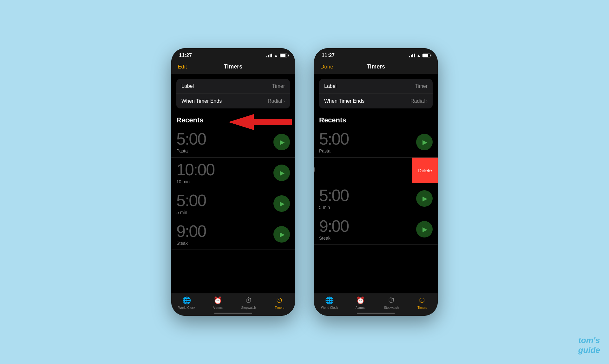 The image size is (609, 364). What do you see at coordinates (191, 231) in the screenshot?
I see `timer-time-1-4: 9:00` at bounding box center [191, 231].